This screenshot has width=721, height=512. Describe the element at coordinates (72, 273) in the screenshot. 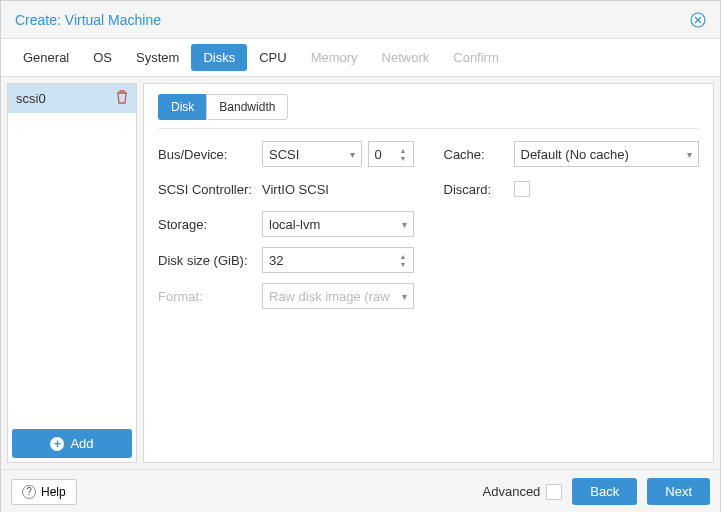

I see `disk-sidebar: scsi0 + Add` at that location.